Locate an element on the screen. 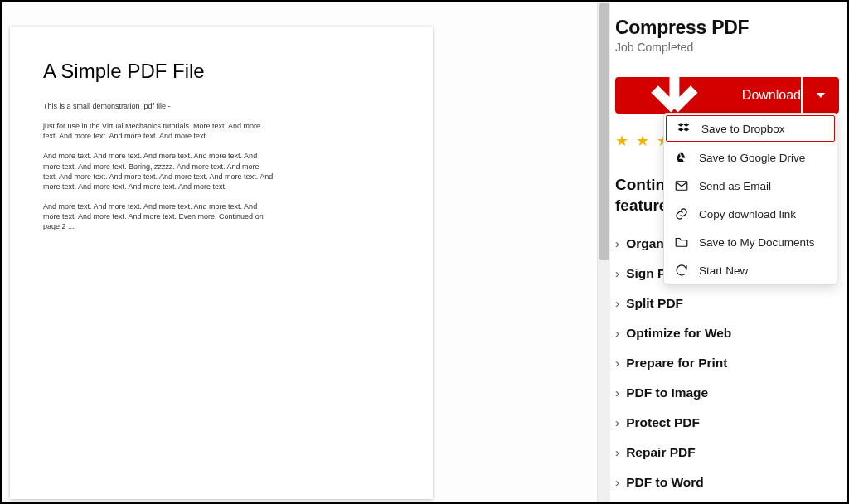 This screenshot has height=504, width=849. menu-item-send-email: Send as Email is located at coordinates (750, 186).